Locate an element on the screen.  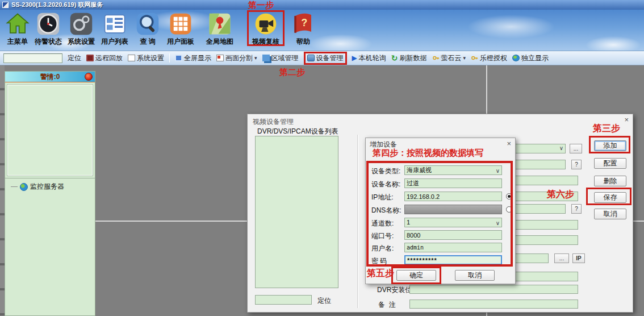
form-row-device-name: 设备名称: is located at coordinates (441, 183).